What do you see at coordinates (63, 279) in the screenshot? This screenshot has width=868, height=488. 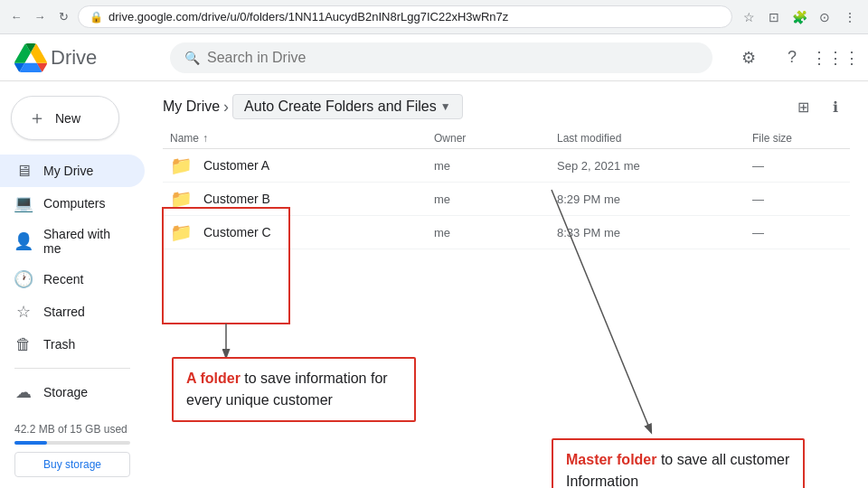 I see `sidebar-item-recent-label: Recent` at bounding box center [63, 279].